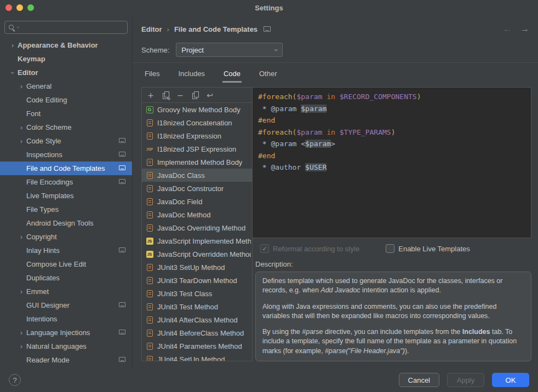 The width and height of the screenshot is (538, 392). I want to click on template-item-junit4-afterclass-method: JUnit4 AfterClass Method, so click(197, 320).